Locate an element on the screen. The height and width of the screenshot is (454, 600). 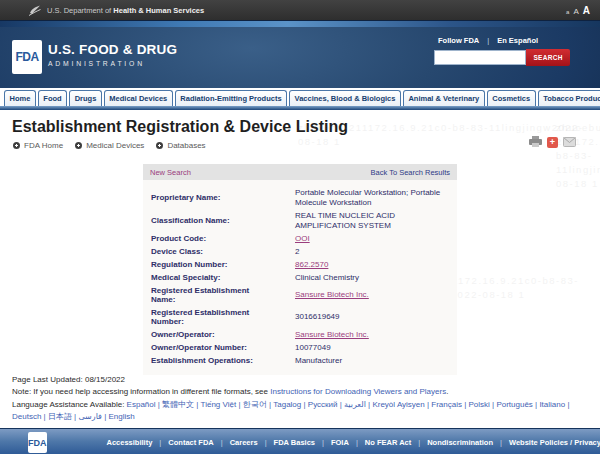
language-assistance: Language Assistance Available: Español |… is located at coordinates (301, 412).